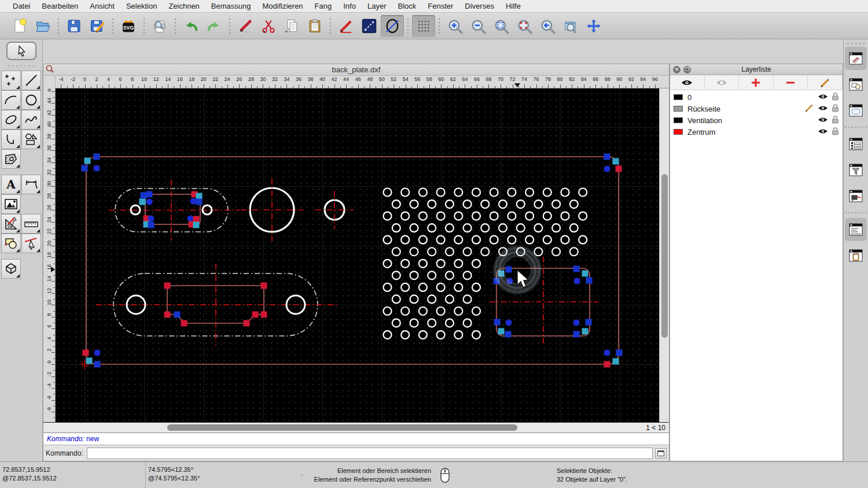 This screenshot has height=488, width=868. What do you see at coordinates (756, 109) in the screenshot?
I see `layer-row-rückseite: Rückseite` at bounding box center [756, 109].